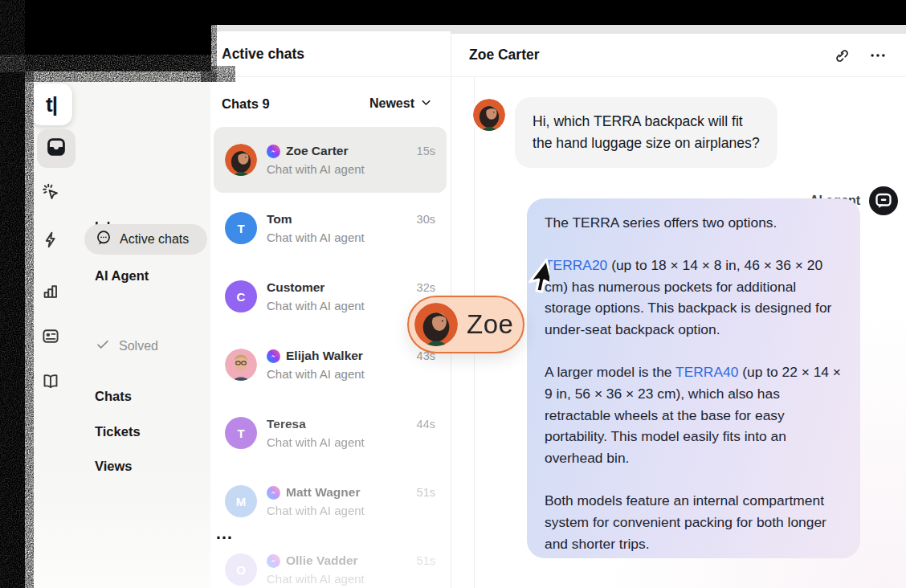 The image size is (906, 588). I want to click on chat-list-item: Elijah Walker 43s Chat with AI agent, so click(330, 365).